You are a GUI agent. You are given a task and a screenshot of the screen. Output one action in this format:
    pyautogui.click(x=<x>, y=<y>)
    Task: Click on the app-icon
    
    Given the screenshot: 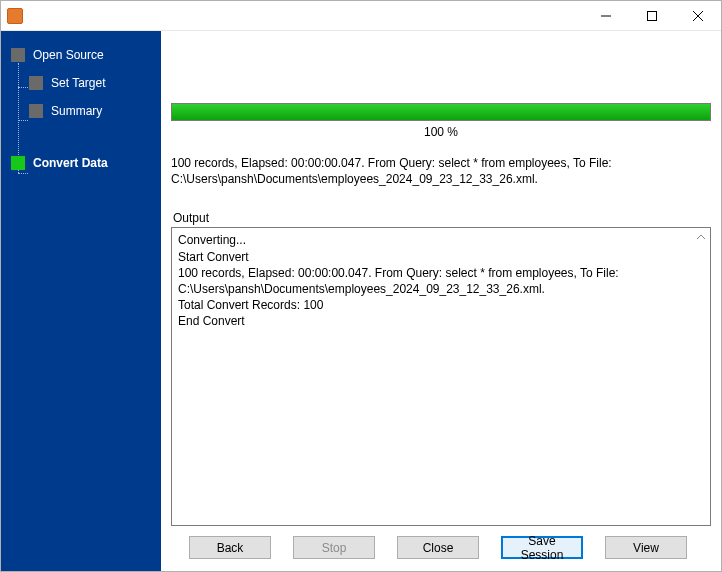 What is the action you would take?
    pyautogui.click(x=15, y=16)
    